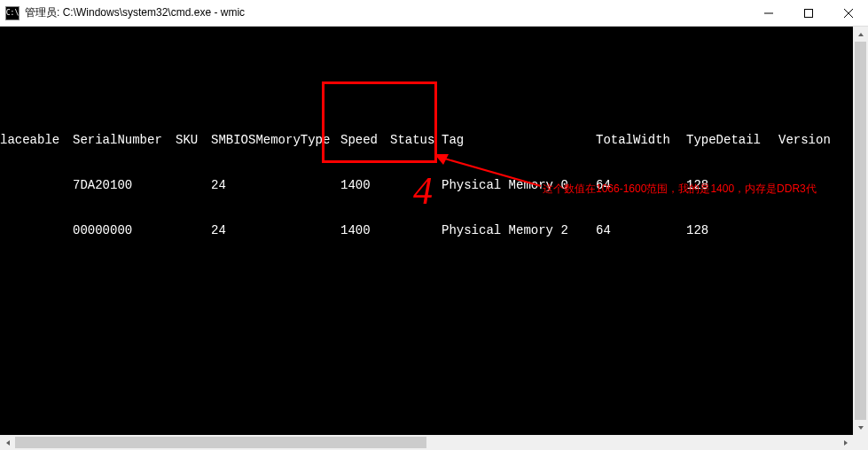 This screenshot has width=868, height=450. Describe the element at coordinates (124, 186) in the screenshot. I see `cell-serial: 7DA20100` at that location.